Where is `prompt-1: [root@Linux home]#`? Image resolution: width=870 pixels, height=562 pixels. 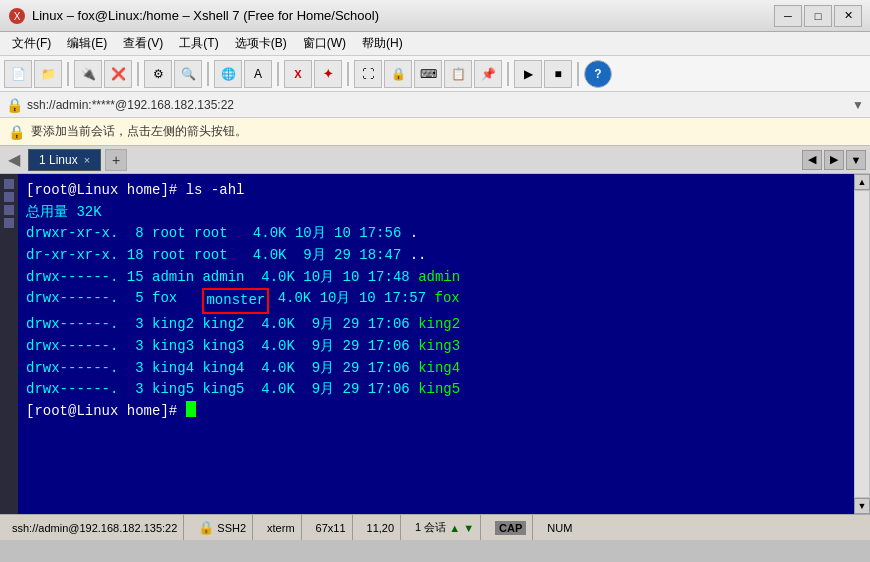
prompt-1: [root@Linux home]# is located at coordinates (106, 191).